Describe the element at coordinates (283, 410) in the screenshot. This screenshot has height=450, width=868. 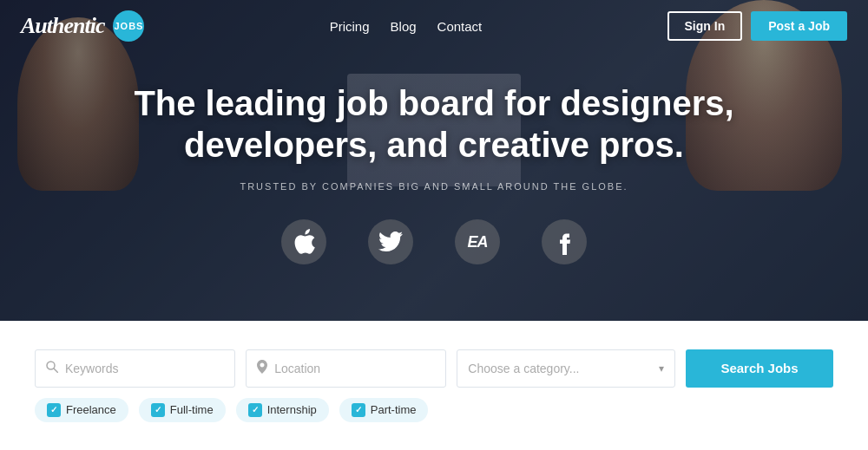
I see `filter-internship: Internship` at that location.